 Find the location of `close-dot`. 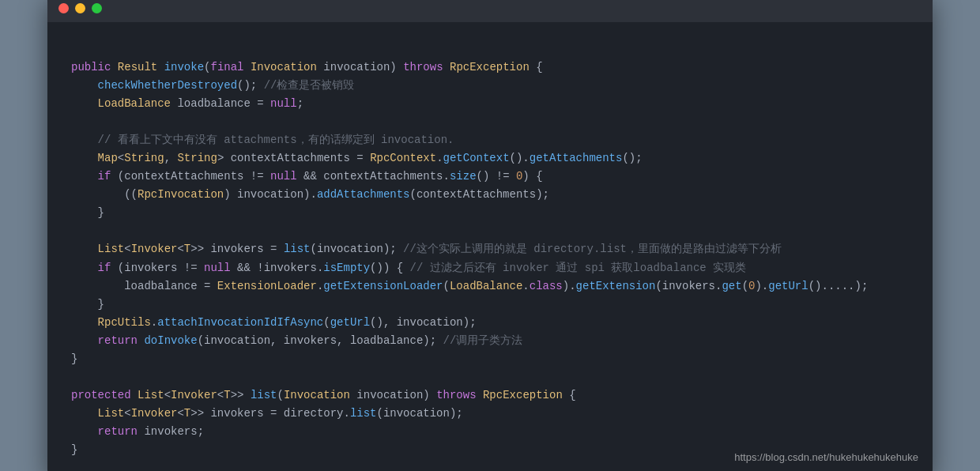

close-dot is located at coordinates (63, 8).